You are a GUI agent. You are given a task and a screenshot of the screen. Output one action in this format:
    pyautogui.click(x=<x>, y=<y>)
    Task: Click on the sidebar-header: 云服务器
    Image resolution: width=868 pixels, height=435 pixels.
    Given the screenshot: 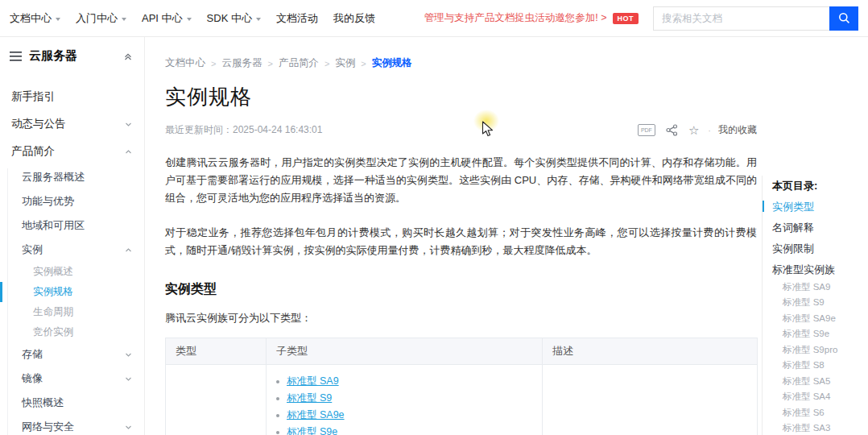 What is the action you would take?
    pyautogui.click(x=72, y=55)
    